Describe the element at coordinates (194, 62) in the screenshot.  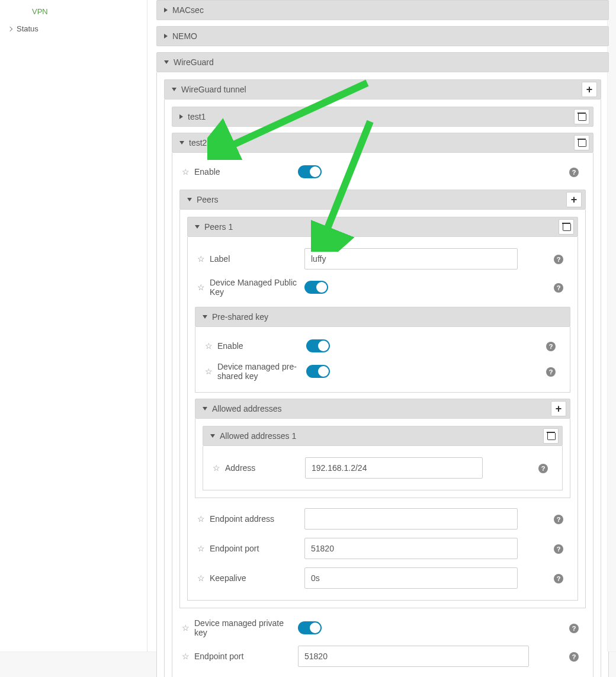
I see `section-title: WireGuard` at that location.